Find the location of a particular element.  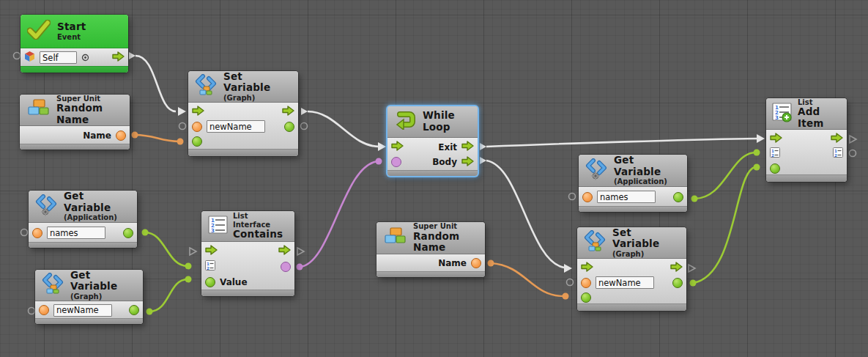

node-random-name-1: Super Unit Random Name Name is located at coordinates (75, 122).